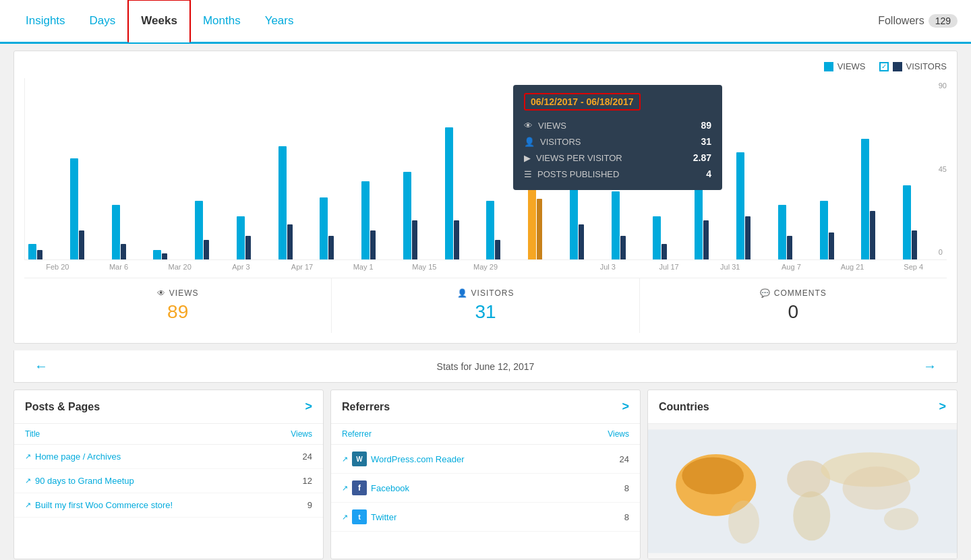  What do you see at coordinates (618, 137) in the screenshot?
I see `chart-tooltip: 06/12/2017 - 06/18/2017 👁 VIEWS 89 👤 VIS…` at bounding box center [618, 137].